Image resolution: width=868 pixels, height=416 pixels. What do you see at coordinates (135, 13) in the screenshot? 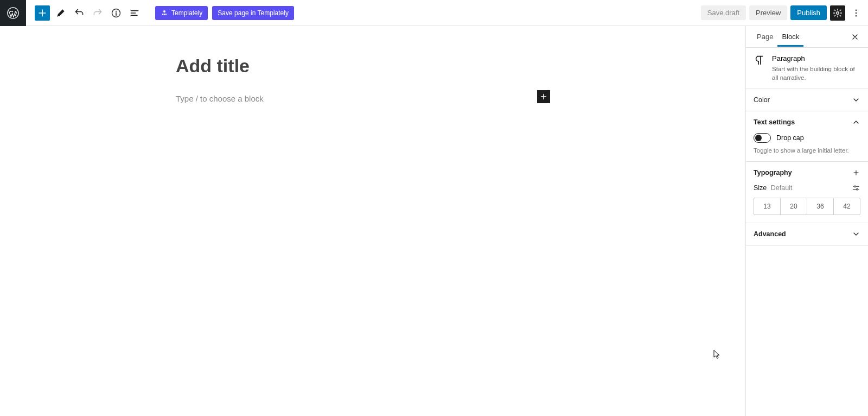
I see `outline-button` at bounding box center [135, 13].